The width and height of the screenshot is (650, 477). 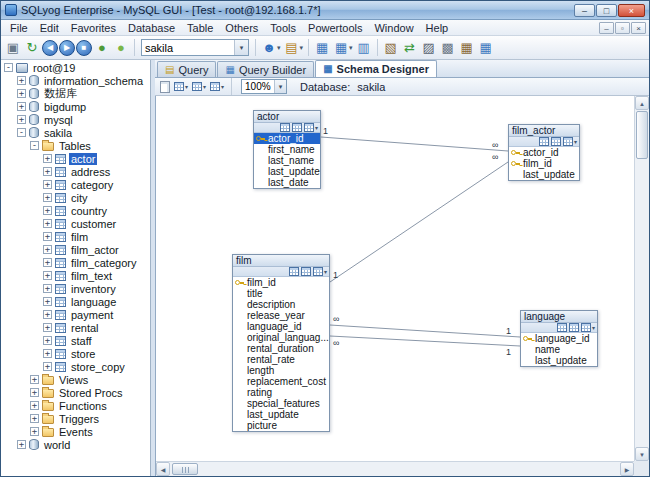 I want to click on diagram-table-film: film▾film_idtitledescriptionrelease_year…, so click(x=281, y=343).